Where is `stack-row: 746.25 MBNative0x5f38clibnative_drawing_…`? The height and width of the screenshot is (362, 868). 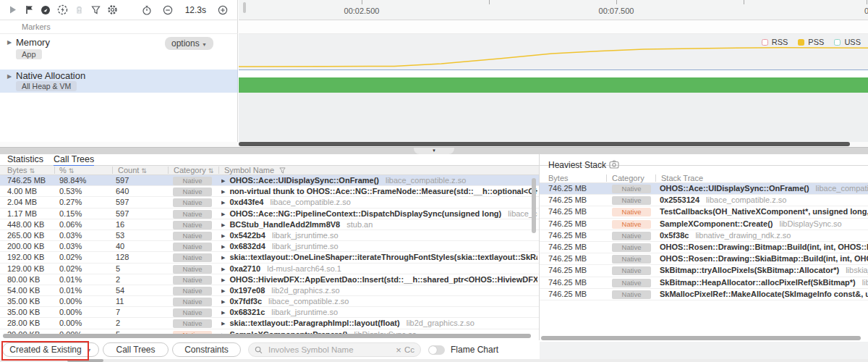
stack-row: 746.25 MBNative0x5f38clibnative_drawing_… is located at coordinates (704, 236).